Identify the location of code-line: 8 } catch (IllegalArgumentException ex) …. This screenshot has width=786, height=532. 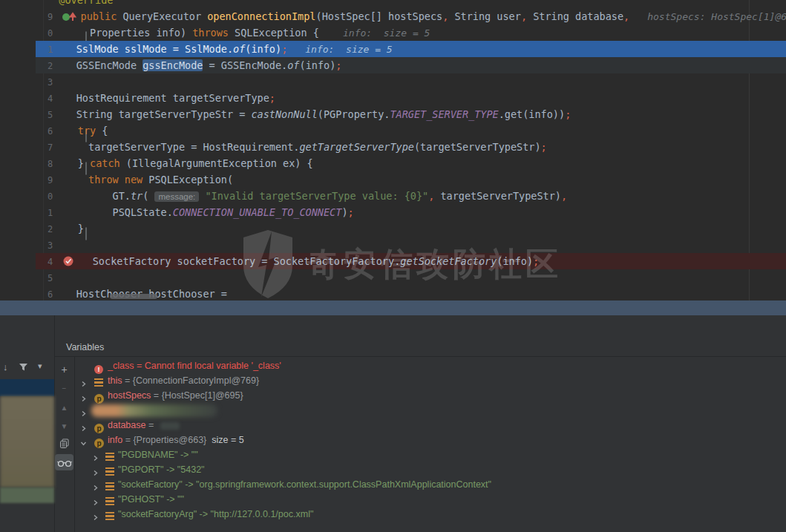
(393, 163).